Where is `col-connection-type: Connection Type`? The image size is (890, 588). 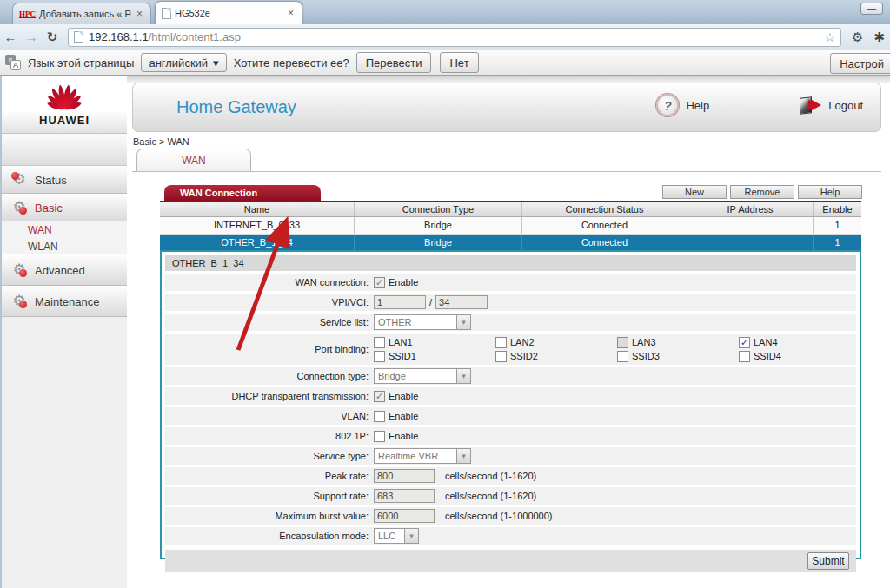 col-connection-type: Connection Type is located at coordinates (438, 209).